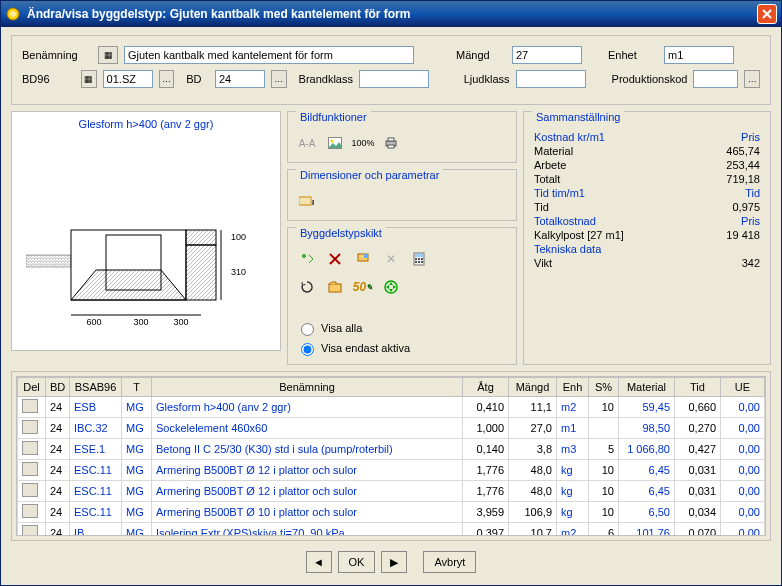 Image resolution: width=782 pixels, height=586 pixels. I want to click on col-benamning: Benämning, so click(308, 388).